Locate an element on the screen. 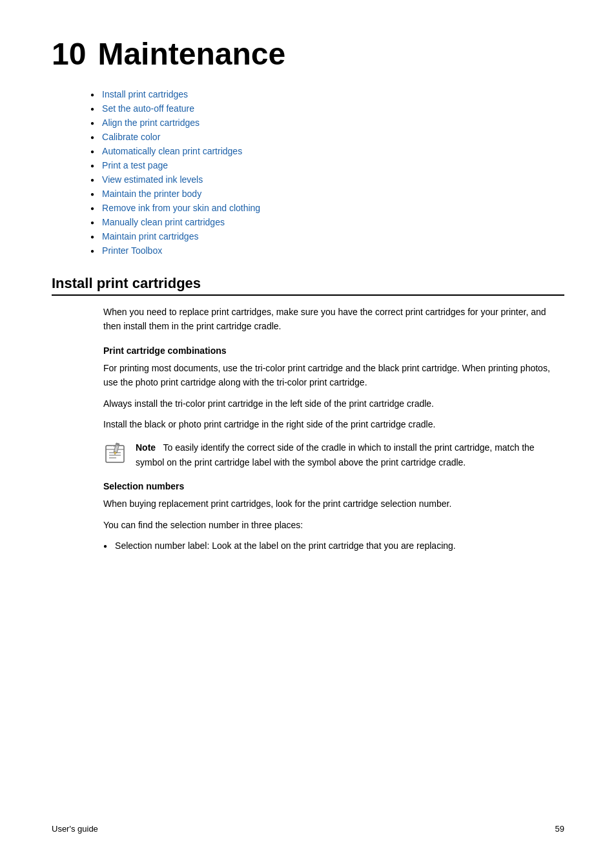 The height and width of the screenshot is (853, 616). toc-item: Automatically clean print cartridges is located at coordinates (327, 151).